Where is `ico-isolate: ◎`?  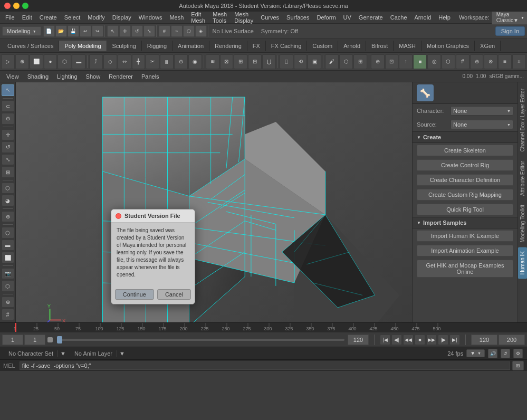 ico-isolate: ◎ is located at coordinates (434, 62).